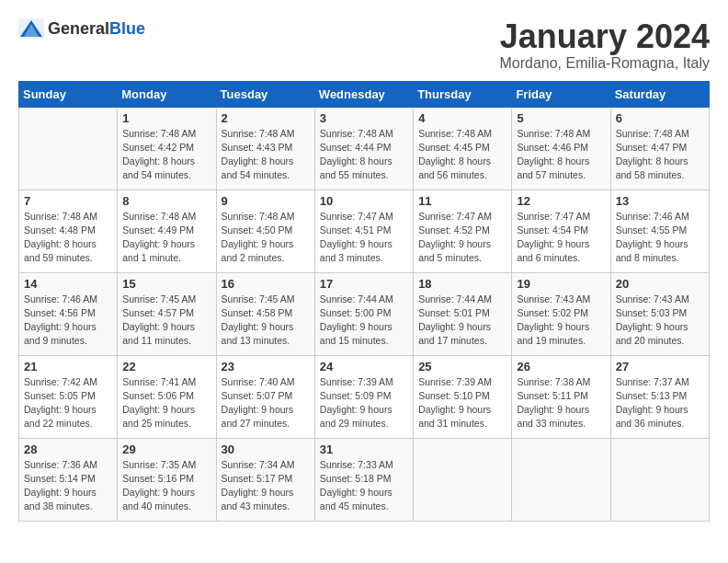 The image size is (728, 563). Describe the element at coordinates (266, 118) in the screenshot. I see `day-number: 2` at that location.